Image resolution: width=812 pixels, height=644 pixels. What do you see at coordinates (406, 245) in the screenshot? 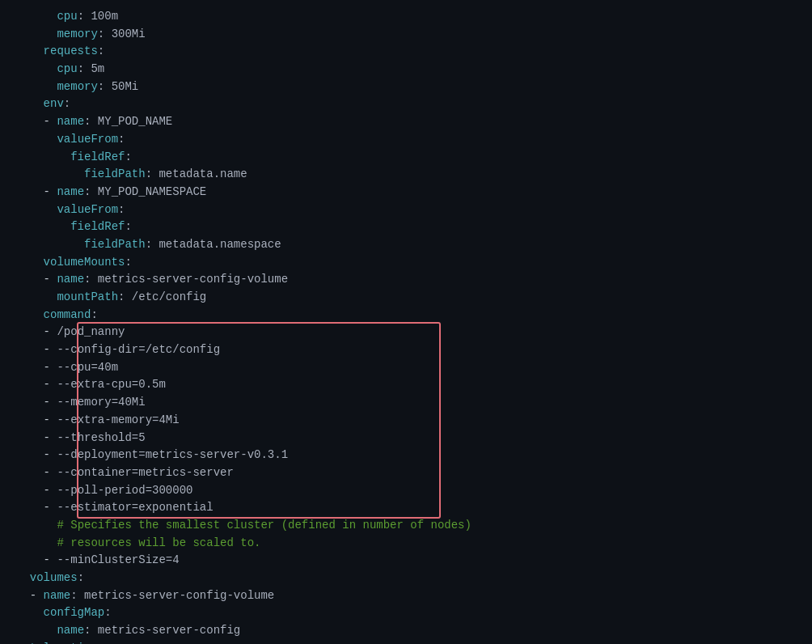
I see `code-line: fieldPath: metadata.namespace` at bounding box center [406, 245].